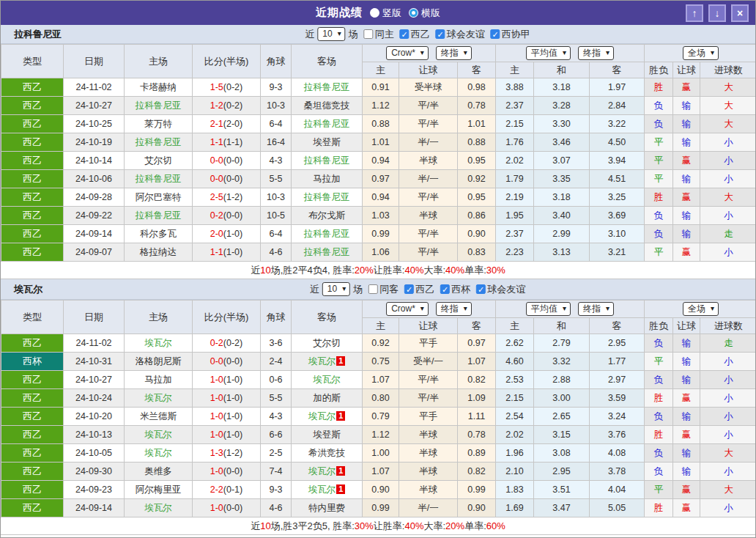  I want to click on match-row: 西乙24-09-14埃瓦尔1-0(0-0)4-6特内里费0.99半/一0.901…, so click(379, 509).